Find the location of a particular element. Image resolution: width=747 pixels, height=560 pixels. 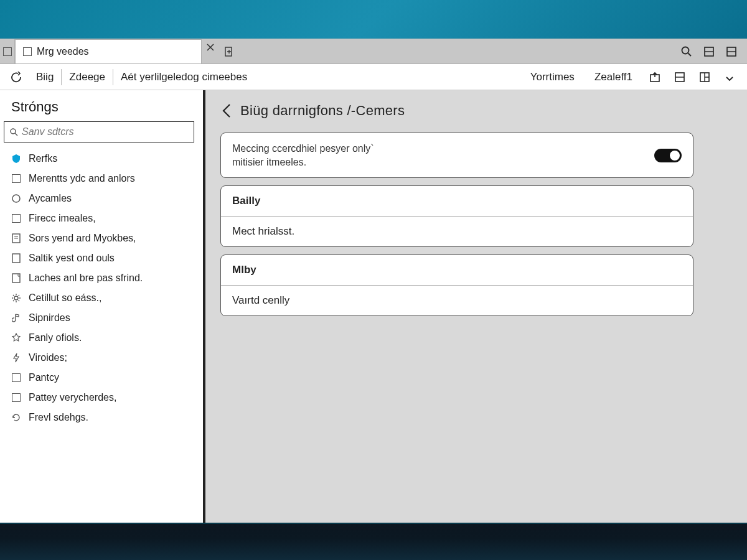

toolbar-item-1: Biig is located at coordinates (45, 77).